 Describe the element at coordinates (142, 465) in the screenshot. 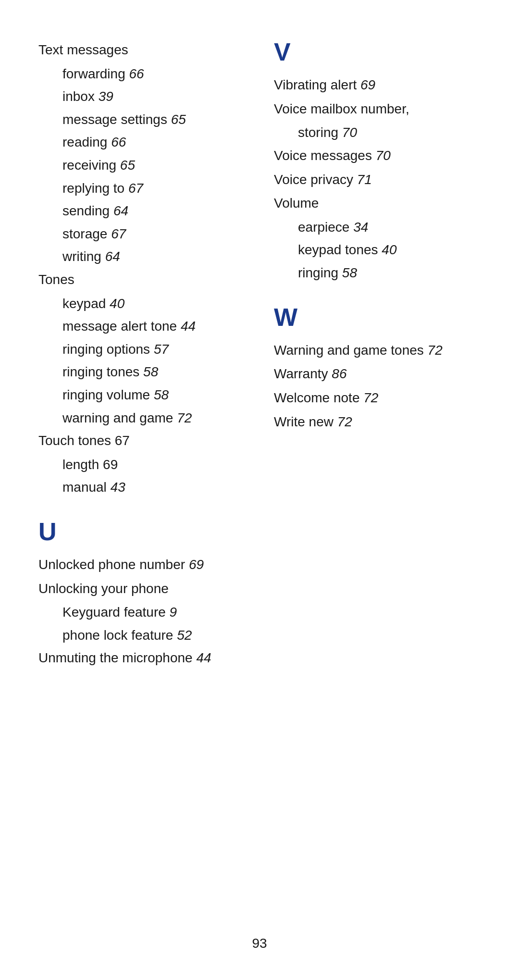

I see `index-entry: length 69` at that location.